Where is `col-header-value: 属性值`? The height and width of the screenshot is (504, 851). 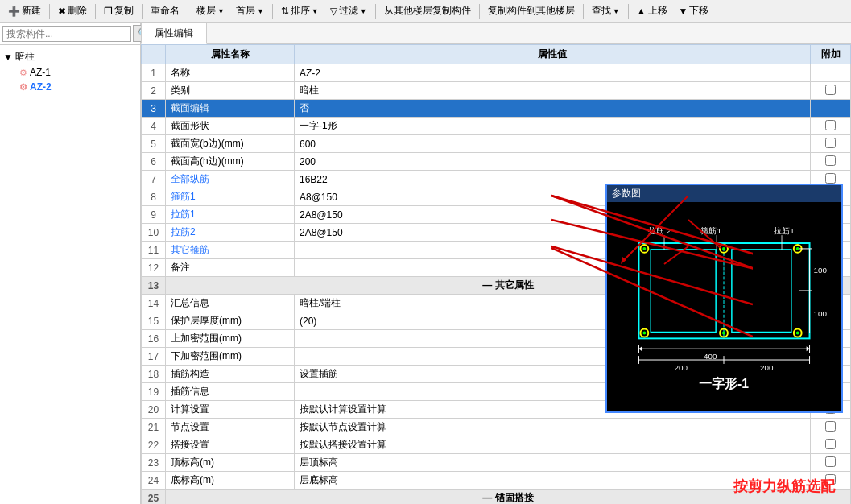
col-header-value: 属性值 is located at coordinates (552, 55).